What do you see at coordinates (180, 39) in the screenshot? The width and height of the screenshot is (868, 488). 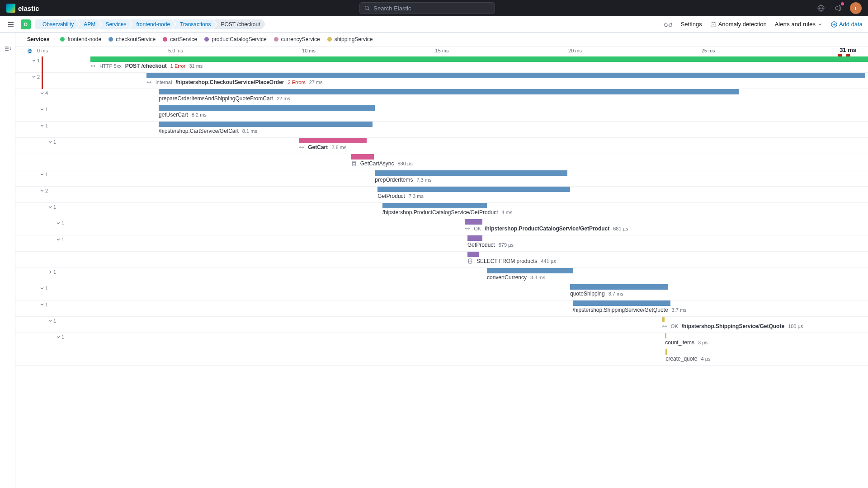 I see `legend-item: cartService` at bounding box center [180, 39].